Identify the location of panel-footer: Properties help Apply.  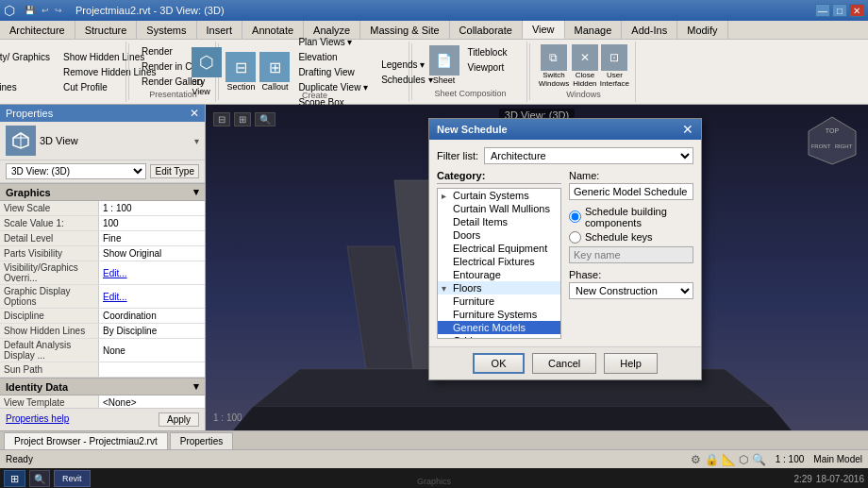
(102, 419).